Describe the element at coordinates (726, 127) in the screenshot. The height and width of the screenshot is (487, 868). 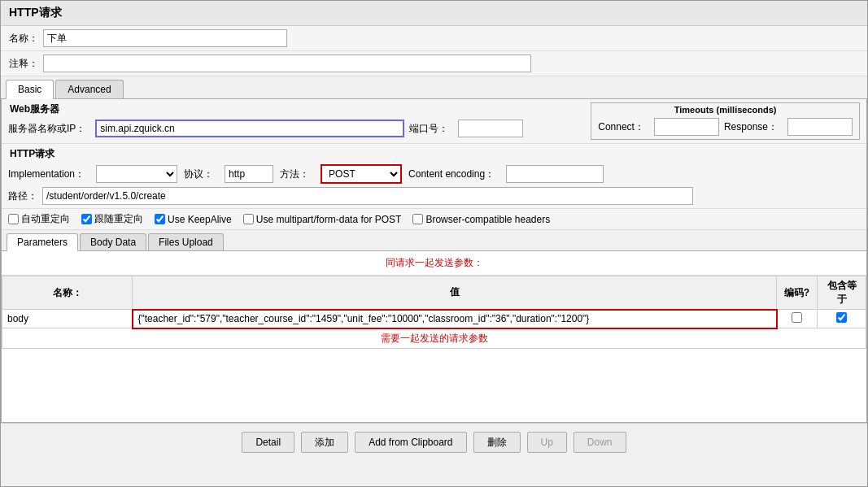
I see `timeouts-inner: Connect： Response：` at that location.